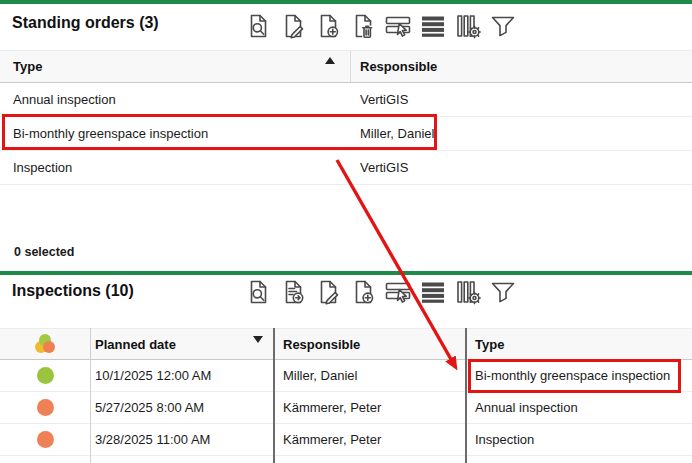 The width and height of the screenshot is (692, 463). Describe the element at coordinates (346, 273) in the screenshot. I see `panel-divider` at that location.